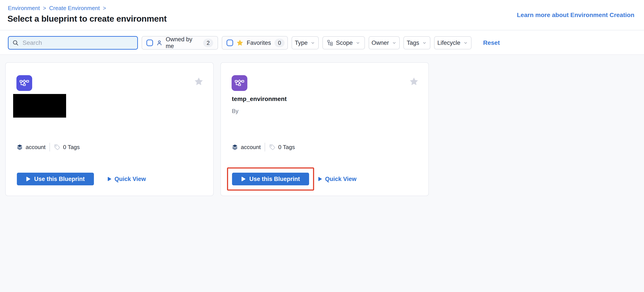  What do you see at coordinates (280, 43) in the screenshot?
I see `favorites-count: 0` at bounding box center [280, 43].